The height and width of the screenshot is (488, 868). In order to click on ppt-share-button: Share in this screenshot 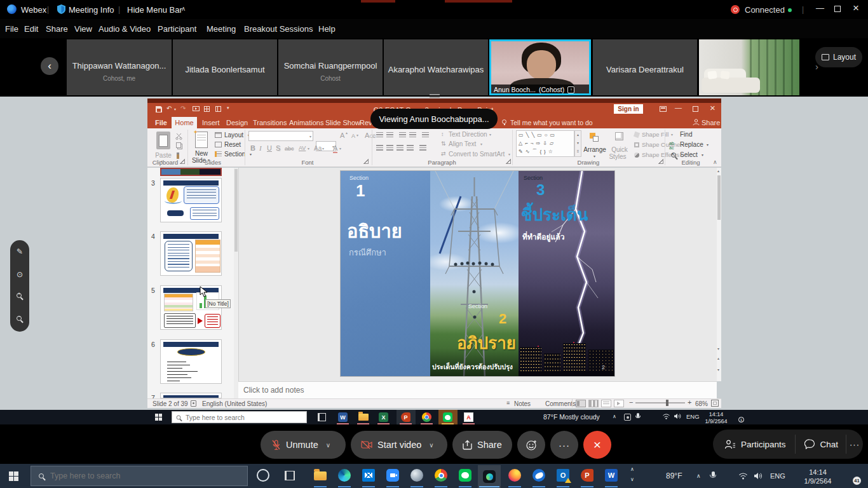, I will do `click(710, 123)`.